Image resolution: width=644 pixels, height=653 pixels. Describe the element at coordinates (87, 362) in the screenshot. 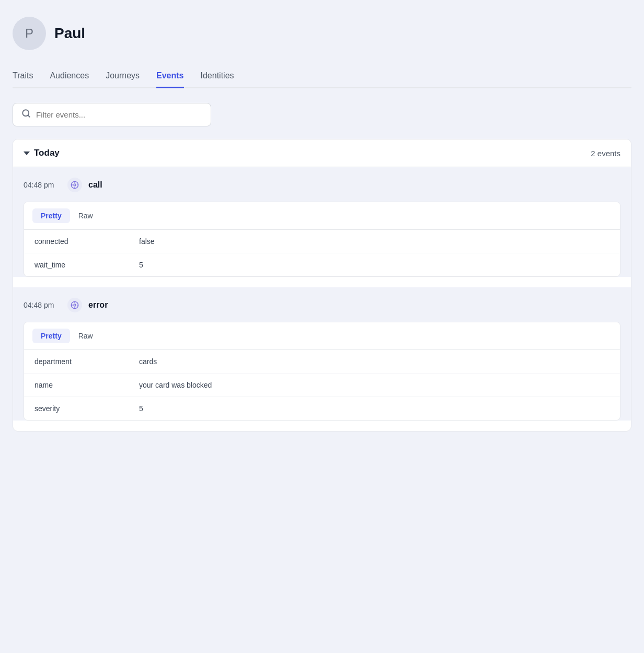

I see `detail-key: department` at that location.